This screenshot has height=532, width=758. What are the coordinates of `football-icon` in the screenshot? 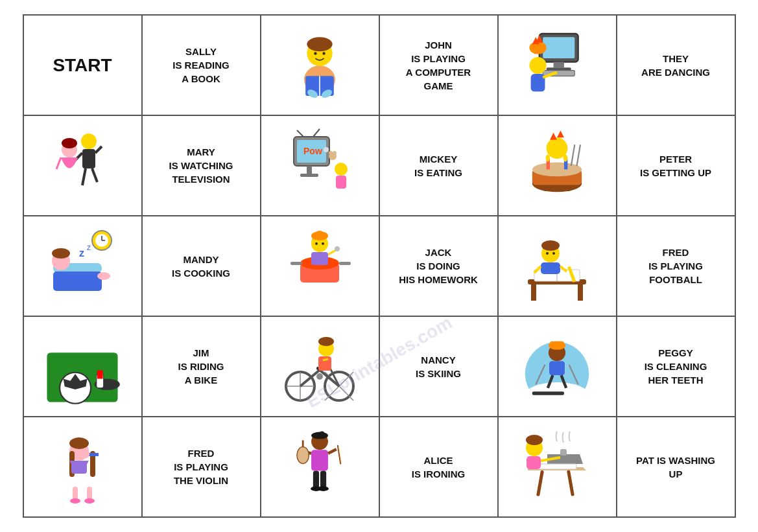 It's located at (83, 367).